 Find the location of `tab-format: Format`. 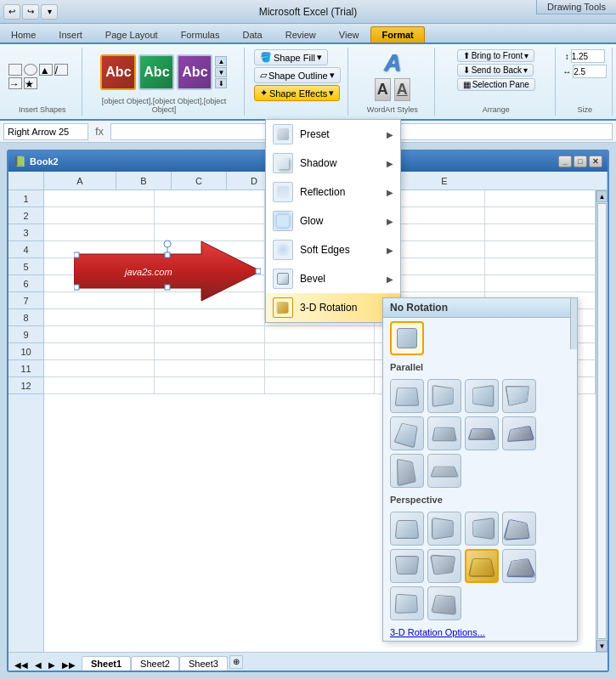

tab-format: Format is located at coordinates (398, 34).